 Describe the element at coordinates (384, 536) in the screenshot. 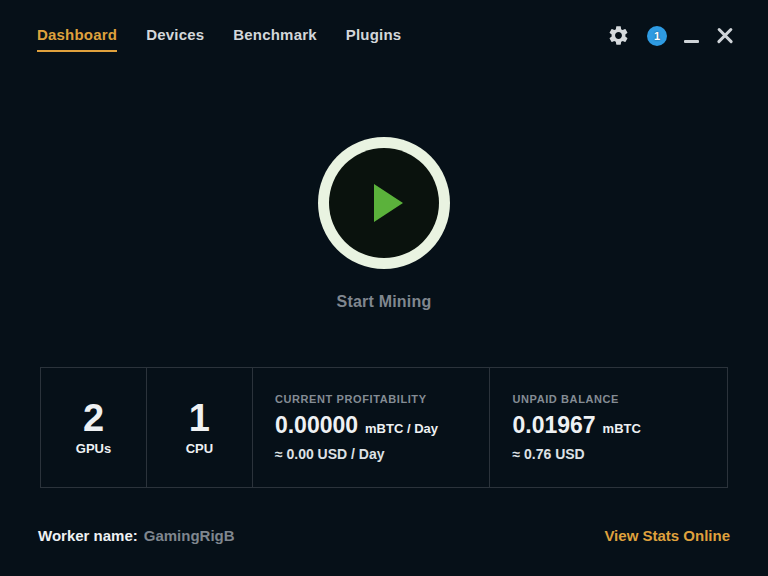

I see `footer: Worker name: GamingRigB View Stats Onlin…` at that location.